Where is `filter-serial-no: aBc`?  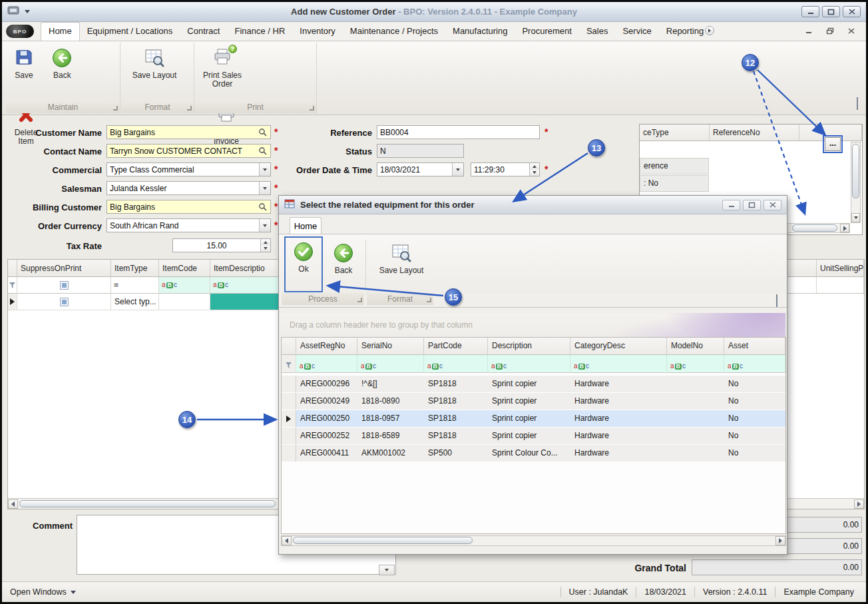
filter-serial-no: aBc is located at coordinates (391, 364).